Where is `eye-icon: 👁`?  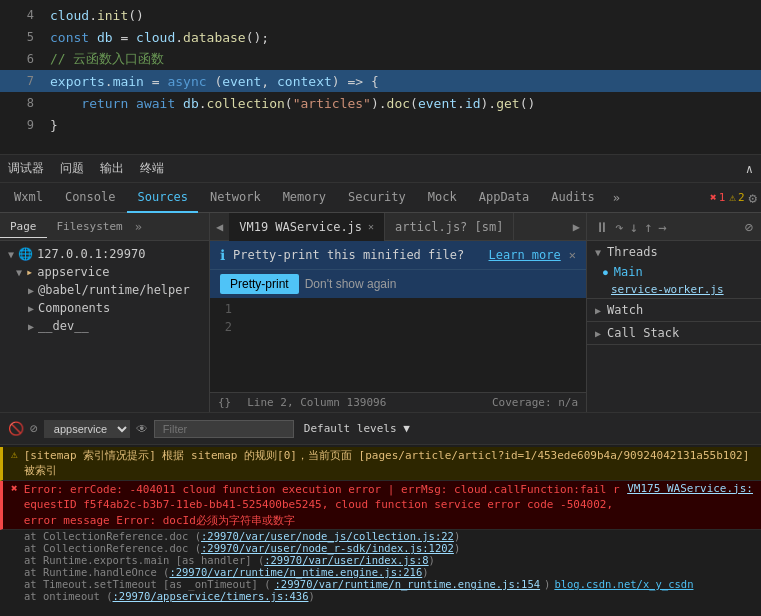
eye-icon: 👁 is located at coordinates (142, 429).